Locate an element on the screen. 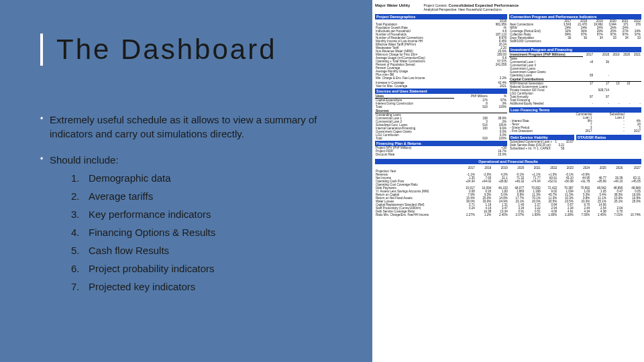 This screenshot has width=644, height=362. list-item: Projected key indicators is located at coordinates (201, 287).